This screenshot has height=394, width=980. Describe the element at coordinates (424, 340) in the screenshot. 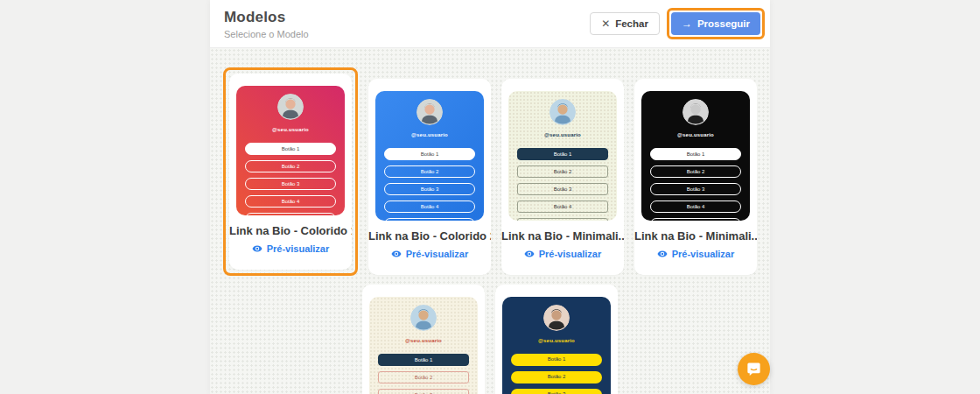

I see `template-card-row2-a: @seu.usuario Botão 1 Botão 2 Botão 3` at that location.